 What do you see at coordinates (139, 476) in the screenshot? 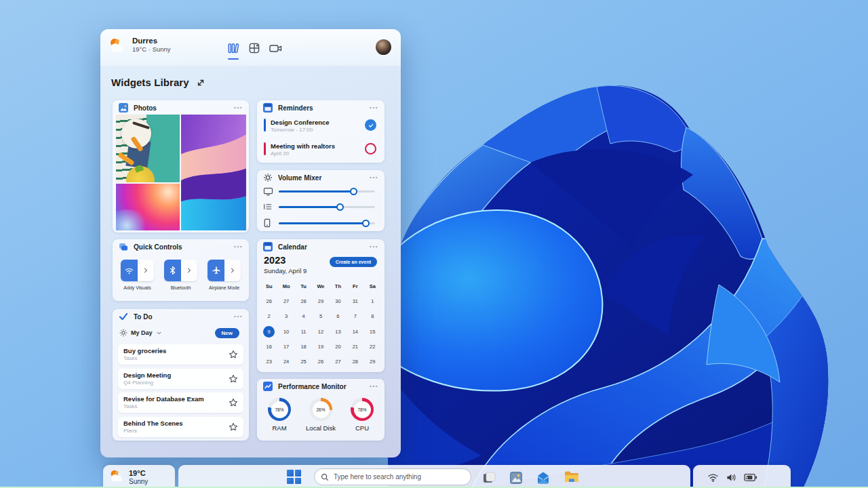
I see `taskbar-weather-island: 19°C Sunny` at bounding box center [139, 476].